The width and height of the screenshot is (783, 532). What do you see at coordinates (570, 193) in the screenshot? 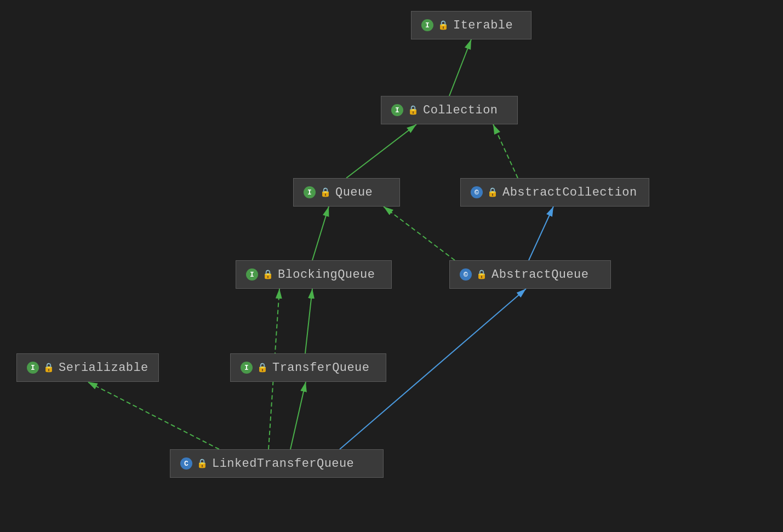
I see `label-abstractcollection: AbstractCollection` at bounding box center [570, 193].